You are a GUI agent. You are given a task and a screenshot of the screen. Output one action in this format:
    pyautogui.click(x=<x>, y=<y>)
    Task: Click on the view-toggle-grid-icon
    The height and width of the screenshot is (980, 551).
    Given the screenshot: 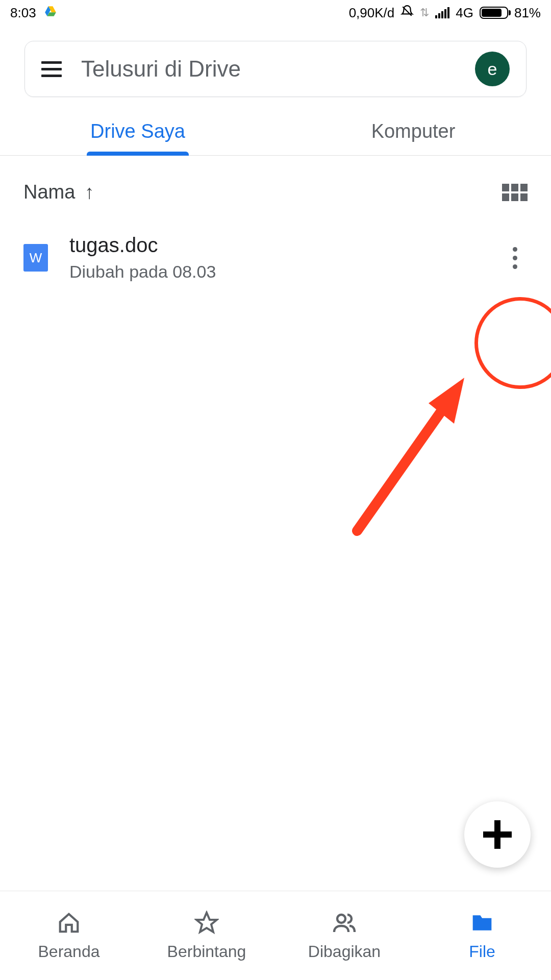 What is the action you would take?
    pyautogui.click(x=515, y=192)
    